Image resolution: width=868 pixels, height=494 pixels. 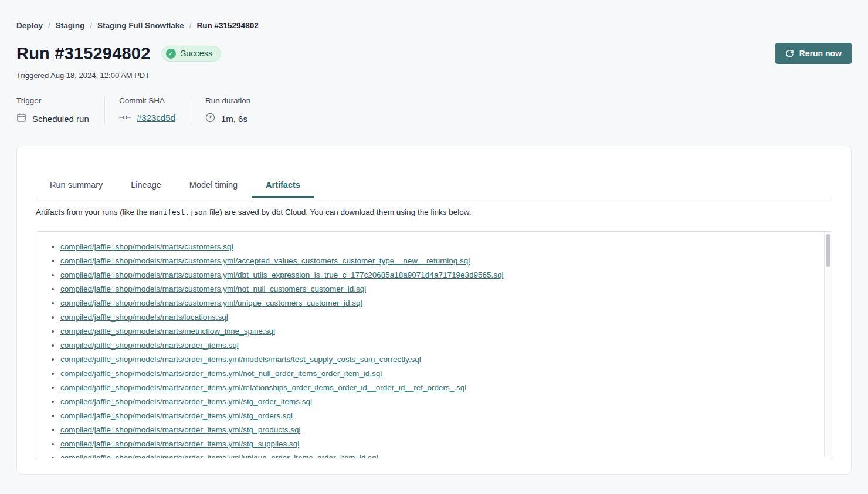 I want to click on status-badge-label: Success, so click(x=197, y=53).